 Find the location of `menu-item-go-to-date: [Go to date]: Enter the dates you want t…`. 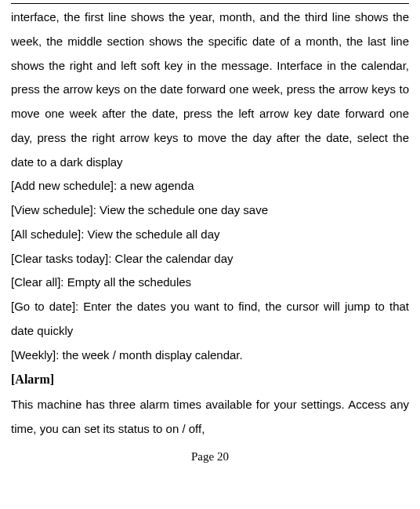

menu-item-go-to-date: [Go to date]: Enter the dates you want t… is located at coordinates (210, 319).